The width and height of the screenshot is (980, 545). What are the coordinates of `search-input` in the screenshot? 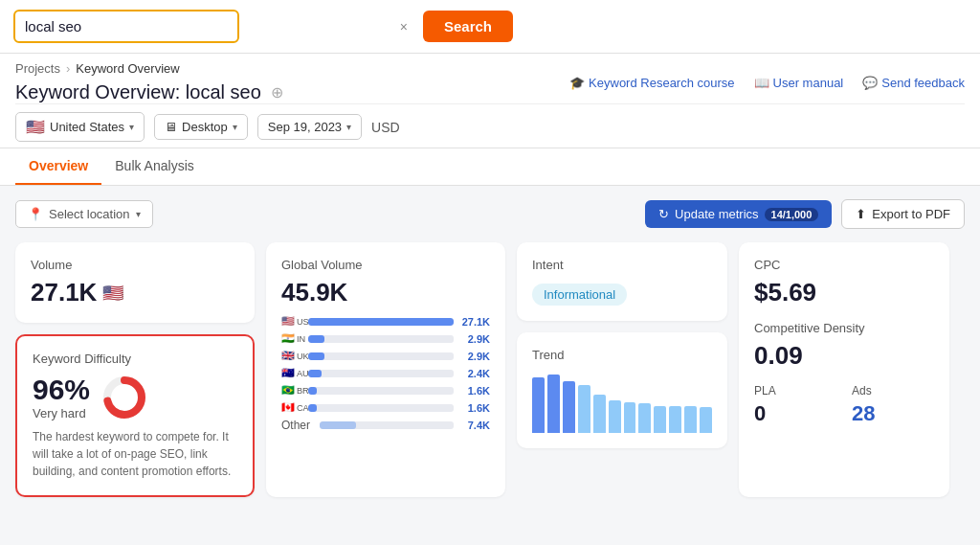 It's located at (126, 27).